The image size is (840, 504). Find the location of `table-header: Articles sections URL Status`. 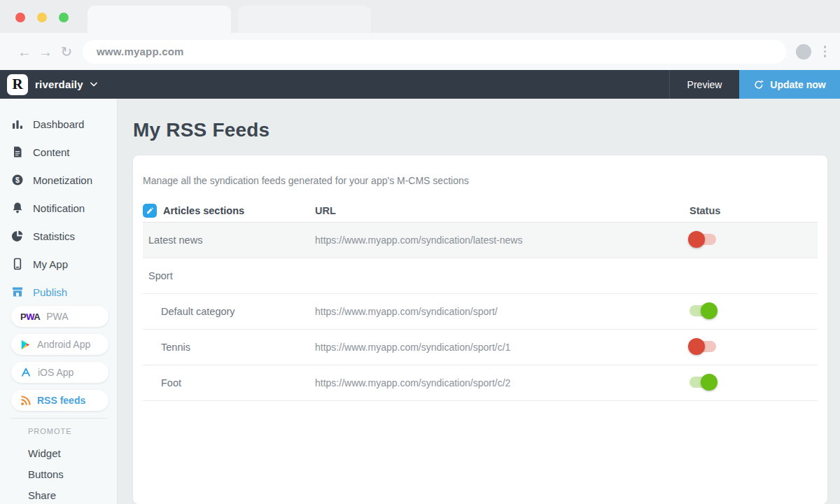

table-header: Articles sections URL Status is located at coordinates (480, 211).